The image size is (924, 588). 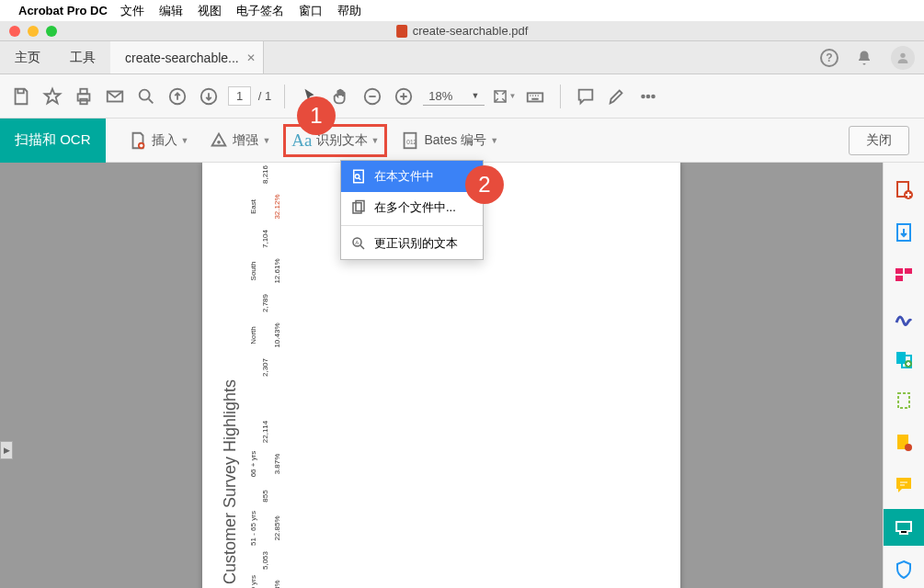 I want to click on enhance-button: 增强▼, so click(x=239, y=141).